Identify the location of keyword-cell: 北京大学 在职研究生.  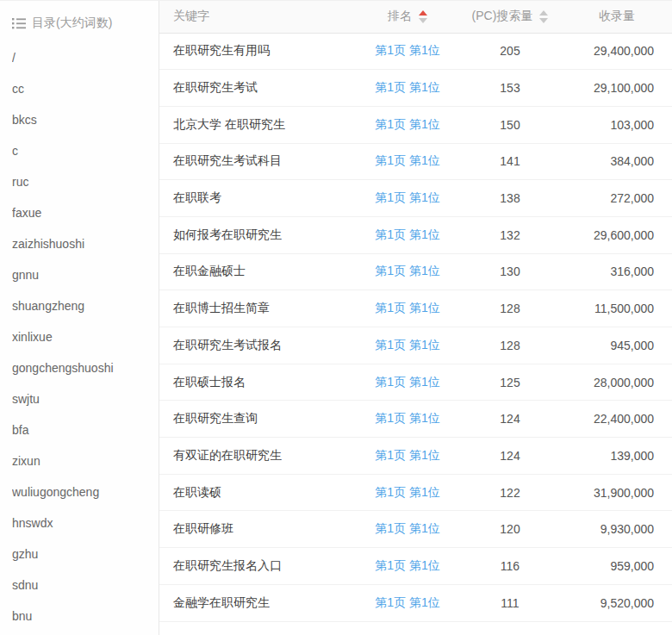
(258, 124).